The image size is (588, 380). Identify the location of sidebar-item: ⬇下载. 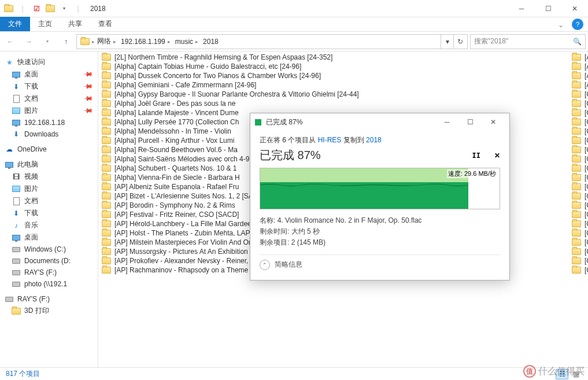
(49, 213).